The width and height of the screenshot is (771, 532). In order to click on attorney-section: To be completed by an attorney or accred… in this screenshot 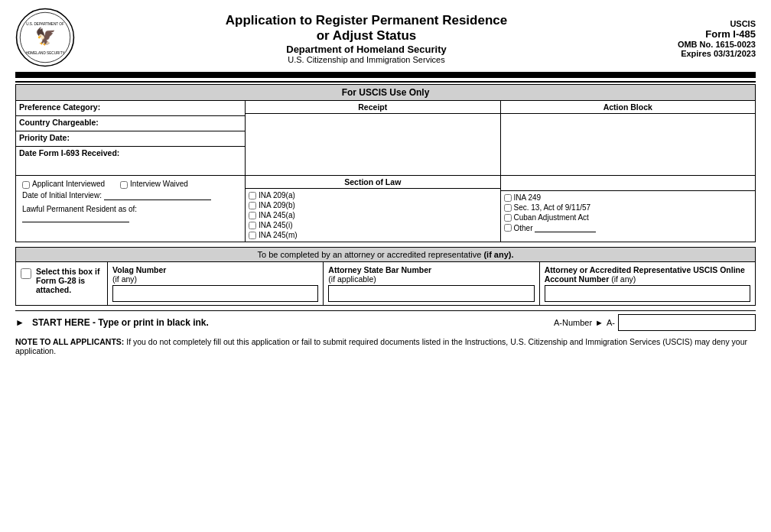, I will do `click(386, 277)`.